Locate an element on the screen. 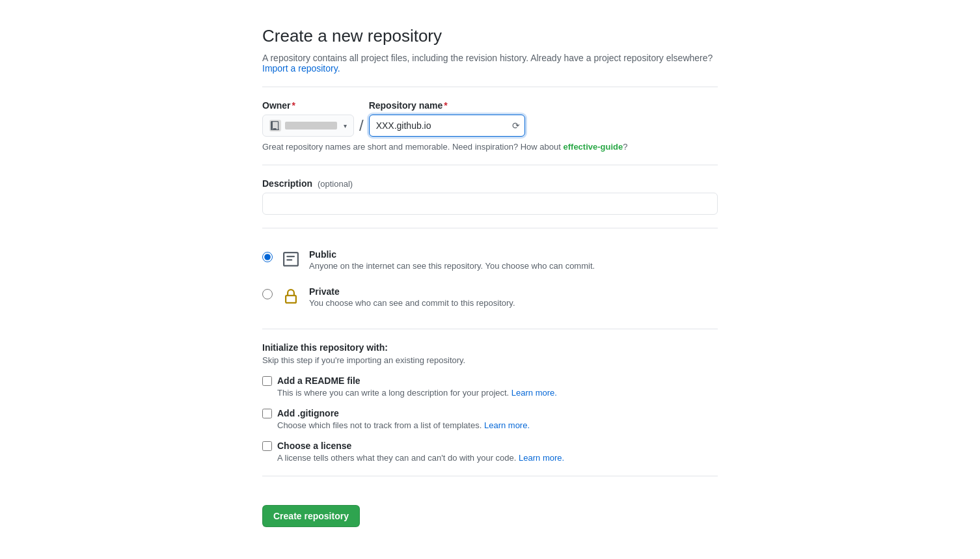 This screenshot has height=559, width=980. create-repository-button: Create repository is located at coordinates (311, 516).